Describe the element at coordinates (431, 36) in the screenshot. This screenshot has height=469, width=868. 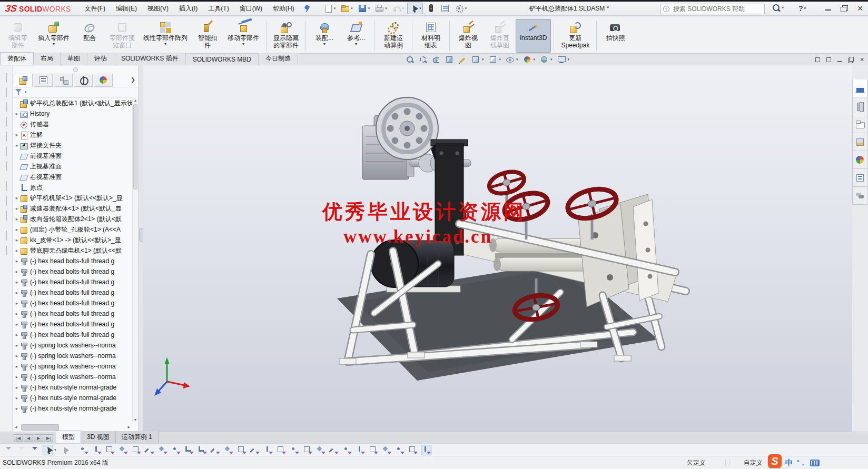
I see `ribbon-button: 材料明 细表` at that location.